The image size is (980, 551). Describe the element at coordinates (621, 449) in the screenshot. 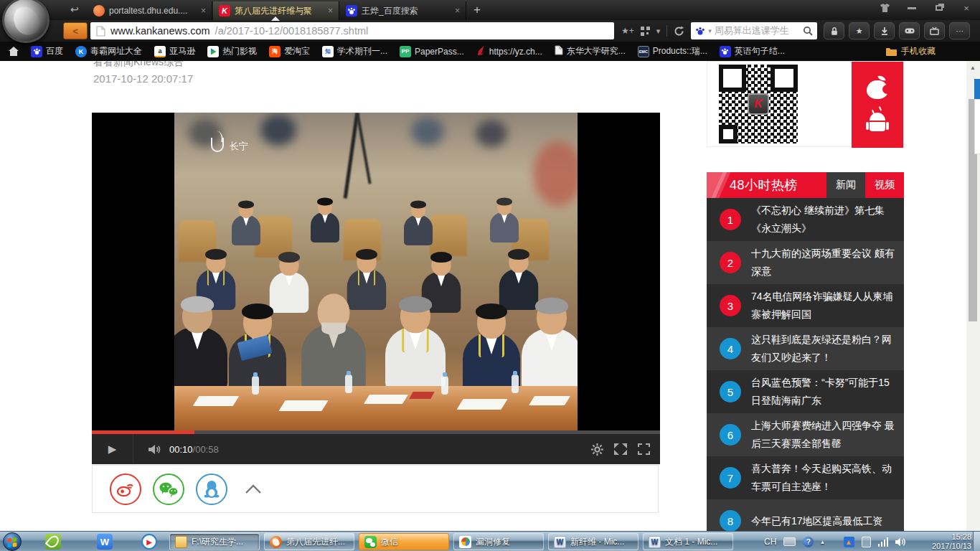

I see `theater-mode-icon` at that location.